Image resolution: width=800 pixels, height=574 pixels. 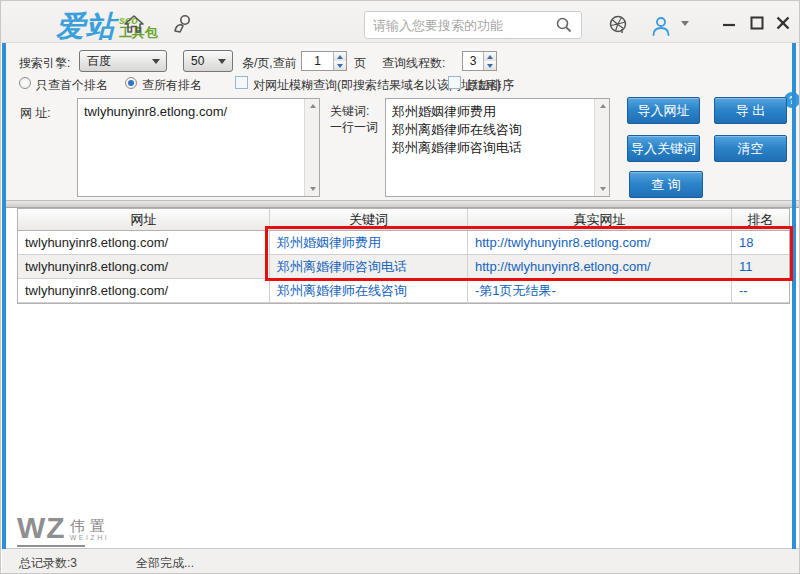 I want to click on status-text: 全部完成..., so click(x=165, y=564).